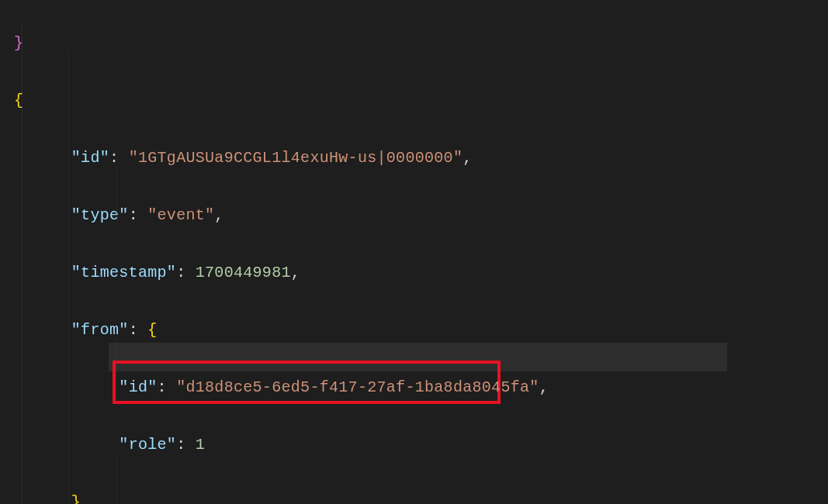 Image resolution: width=828 pixels, height=504 pixels. I want to click on prop-from-role: "role": 1, so click(421, 445).